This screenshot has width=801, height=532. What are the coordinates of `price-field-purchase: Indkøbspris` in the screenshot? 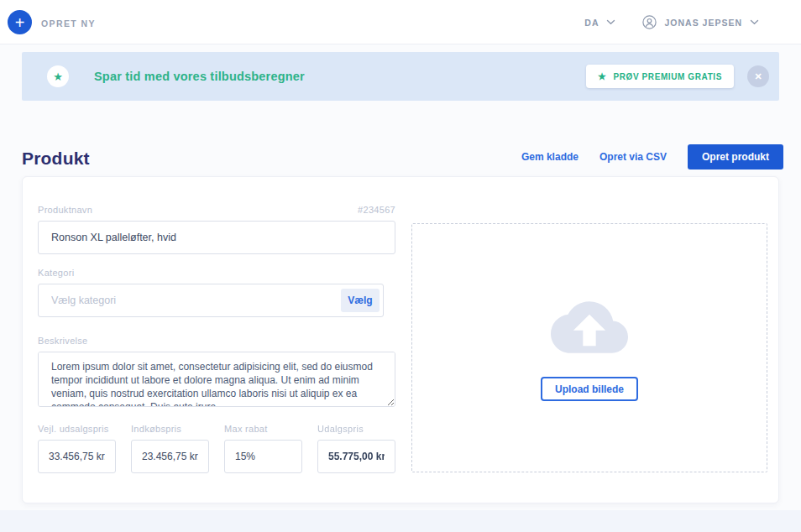 It's located at (170, 448).